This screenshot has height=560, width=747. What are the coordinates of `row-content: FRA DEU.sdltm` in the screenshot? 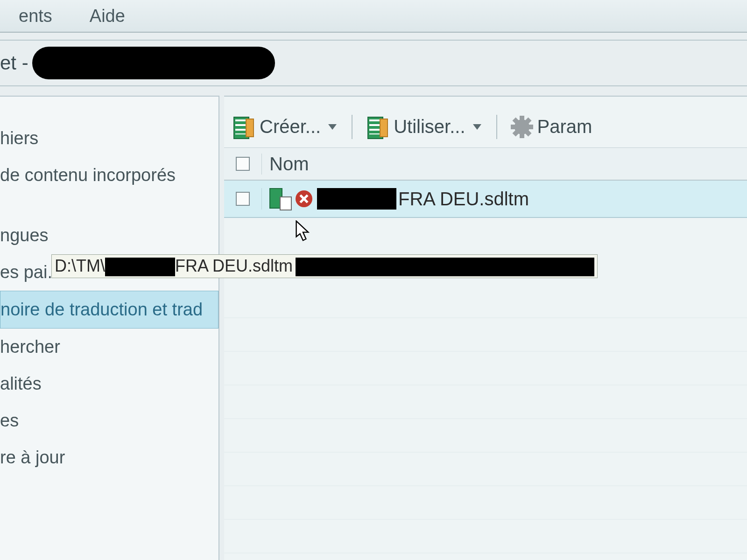 It's located at (504, 199).